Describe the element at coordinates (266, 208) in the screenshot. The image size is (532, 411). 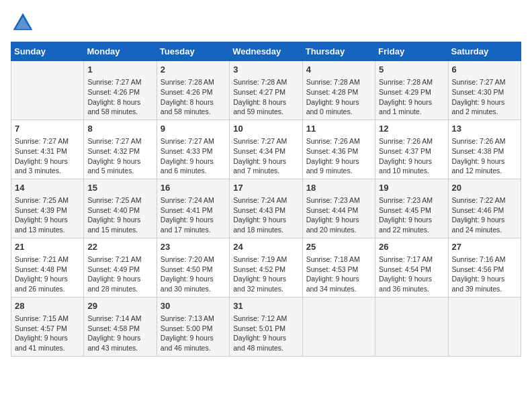
I see `calendar-cell: 17Sunrise: 7:24 AMSunset: 4:43 PMDayligh…` at that location.